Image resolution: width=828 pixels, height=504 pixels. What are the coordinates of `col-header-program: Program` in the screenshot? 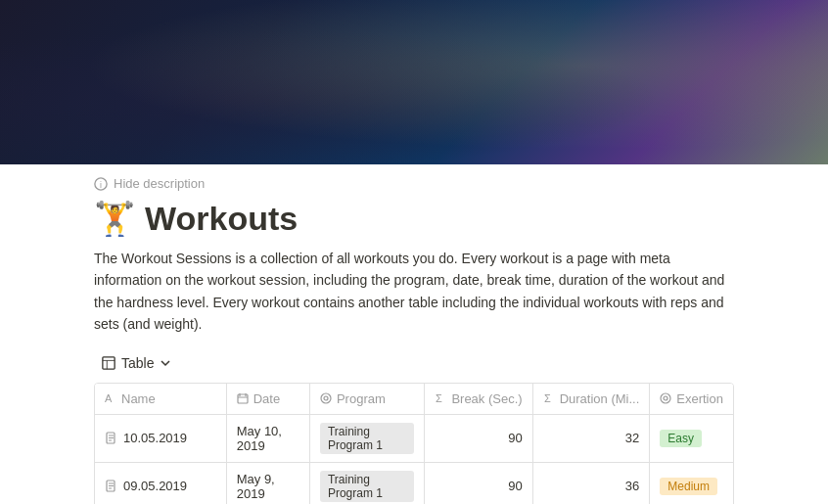 It's located at (366, 399).